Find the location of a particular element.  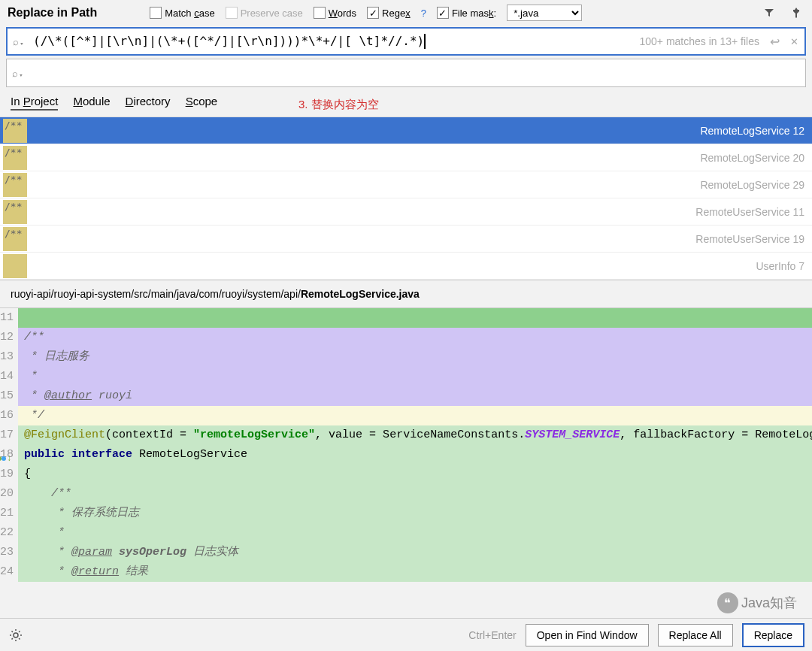

matches-count: 100+ matches in 13+ files is located at coordinates (699, 41).